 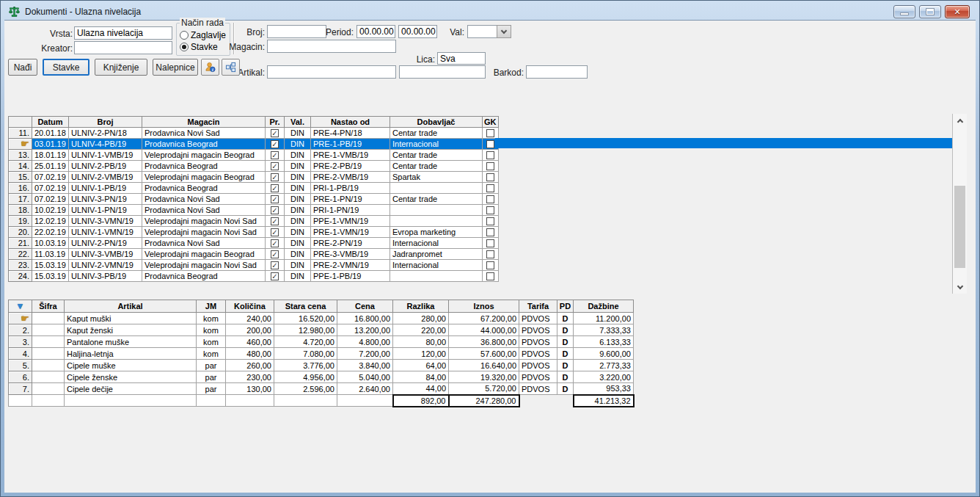 I want to click on cell-broj: ULNIV-2-PN/19, so click(x=106, y=244).